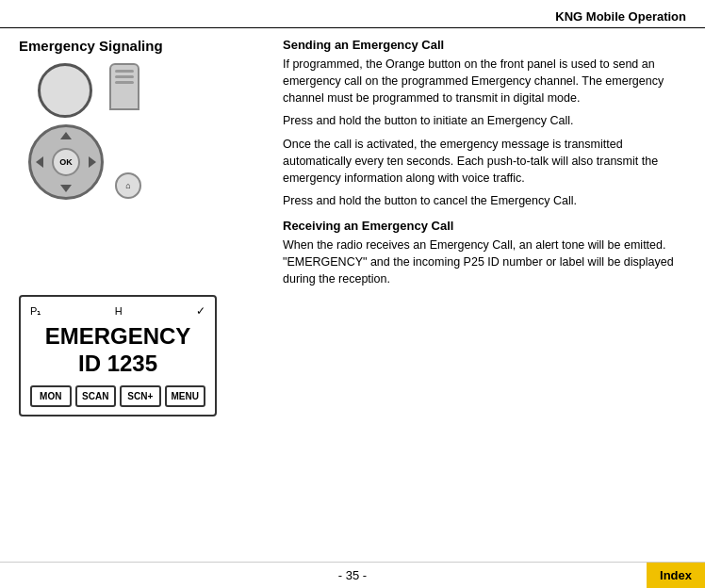  I want to click on section-title: Emergency Signaling, so click(141, 45).